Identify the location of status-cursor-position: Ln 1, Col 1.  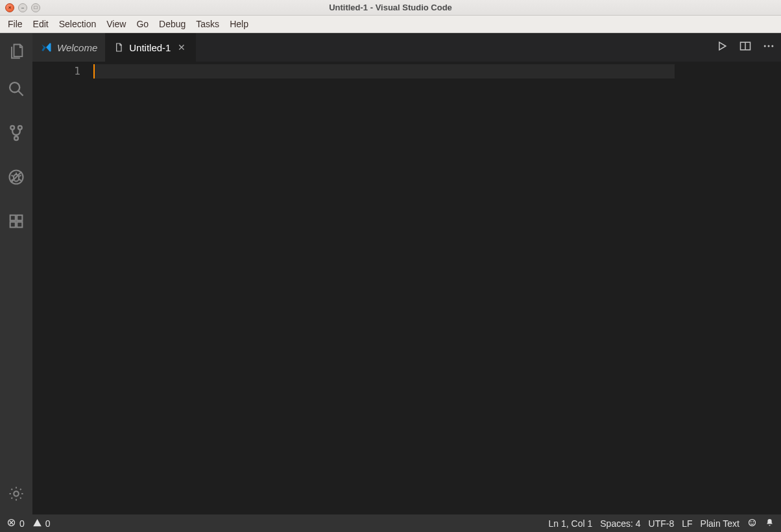
(571, 524).